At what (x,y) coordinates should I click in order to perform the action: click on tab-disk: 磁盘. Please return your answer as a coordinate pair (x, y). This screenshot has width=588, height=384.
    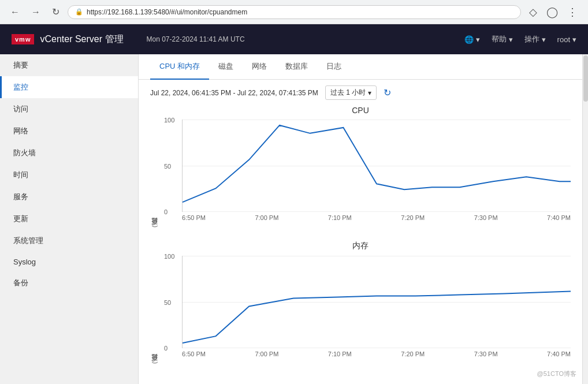
    Looking at the image, I should click on (226, 67).